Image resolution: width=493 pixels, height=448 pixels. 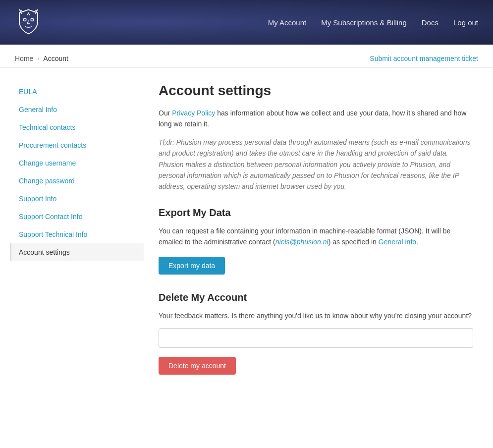 I want to click on privacy-intro-text: Our Privacy Policy has information about…, so click(x=316, y=119).